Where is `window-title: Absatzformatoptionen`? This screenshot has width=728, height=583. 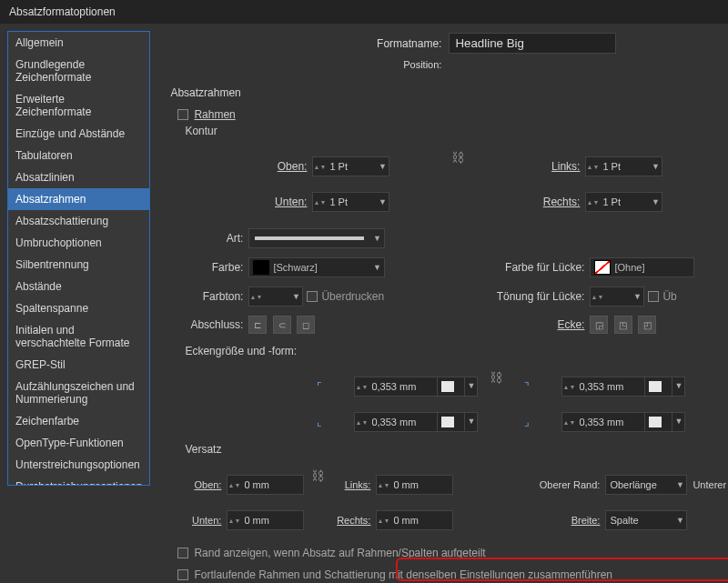
window-title: Absatzformatoptionen is located at coordinates (364, 12).